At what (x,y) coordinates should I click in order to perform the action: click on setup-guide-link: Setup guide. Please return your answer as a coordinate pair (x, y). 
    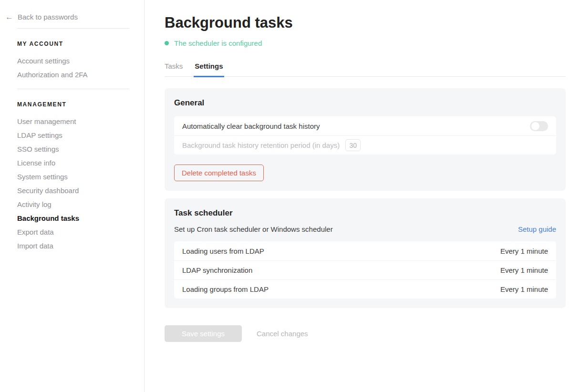
    Looking at the image, I should click on (537, 229).